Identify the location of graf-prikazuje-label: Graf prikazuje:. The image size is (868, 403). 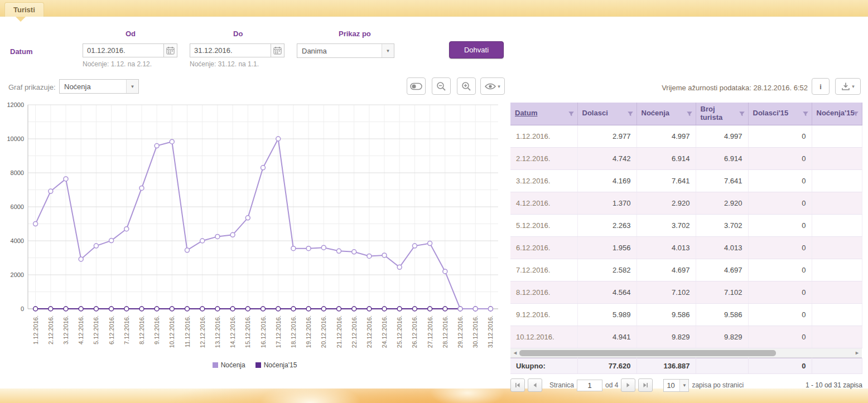
(32, 87).